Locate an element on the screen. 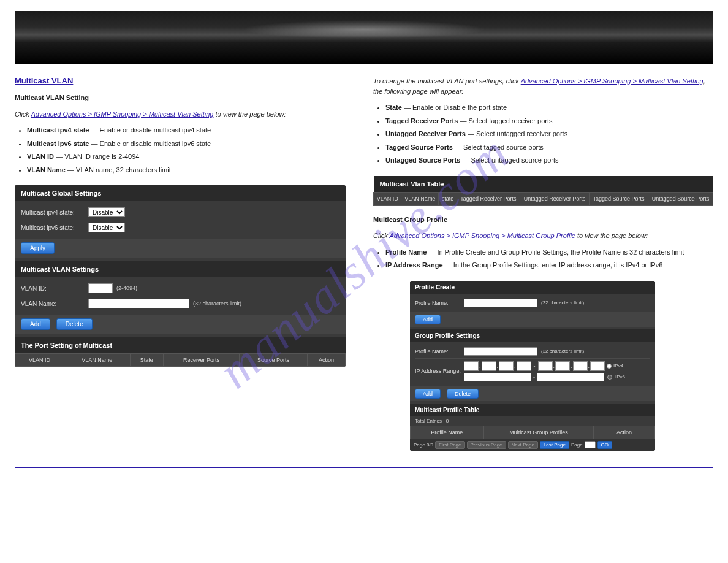 The width and height of the screenshot is (728, 563). header-banner is located at coordinates (364, 37).